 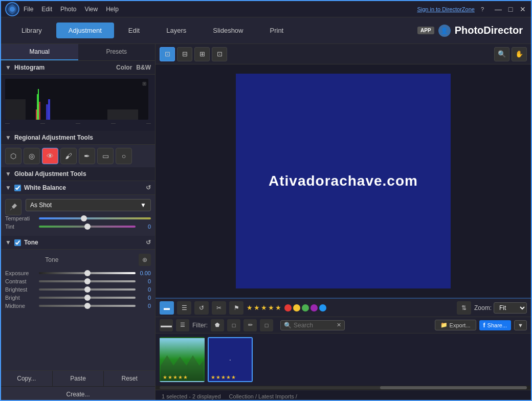 I want to click on help-button: ?, so click(x=482, y=9).